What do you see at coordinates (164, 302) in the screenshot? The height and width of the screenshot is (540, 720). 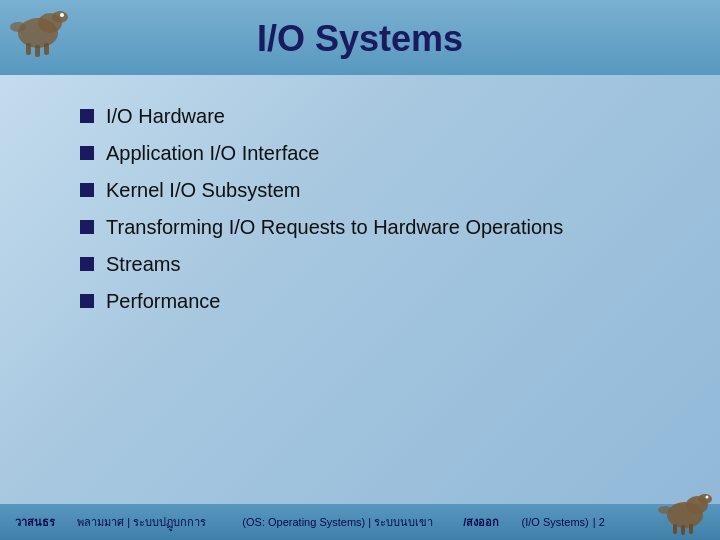 I see `bullet-text: Performance` at bounding box center [164, 302].